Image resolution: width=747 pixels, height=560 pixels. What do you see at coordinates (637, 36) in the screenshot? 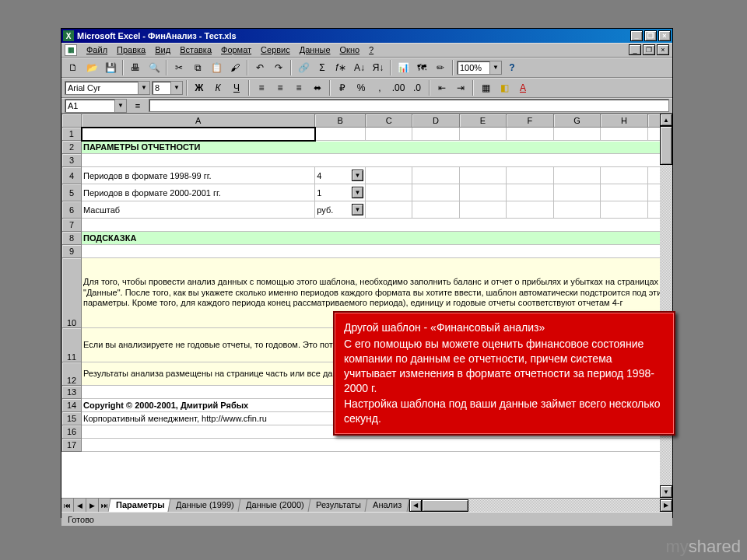
I see `minimize-button: _` at bounding box center [637, 36].